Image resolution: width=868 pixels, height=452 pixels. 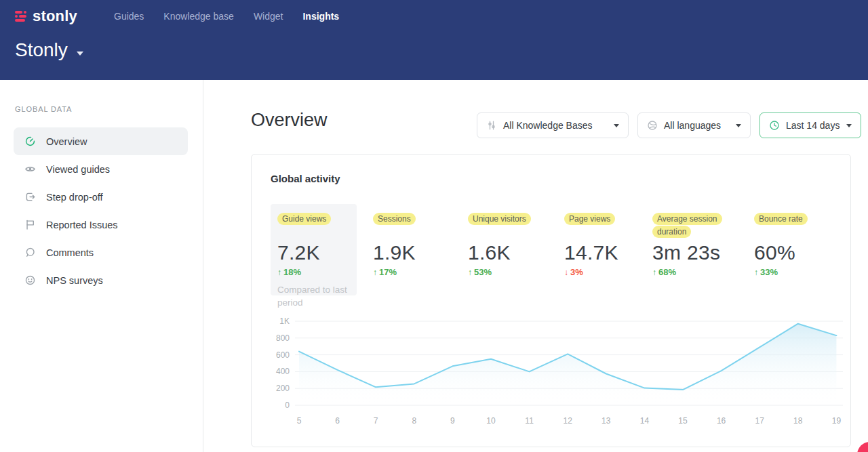 What do you see at coordinates (100, 197) in the screenshot?
I see `sidebar-item-step-drop-off: Step drop-off` at bounding box center [100, 197].